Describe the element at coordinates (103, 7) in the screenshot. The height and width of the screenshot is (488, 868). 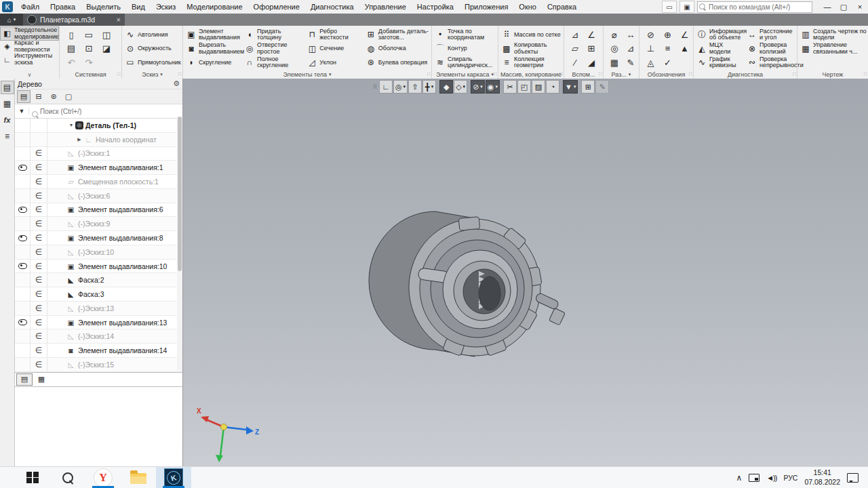
I see `menu-select: Выделить` at that location.